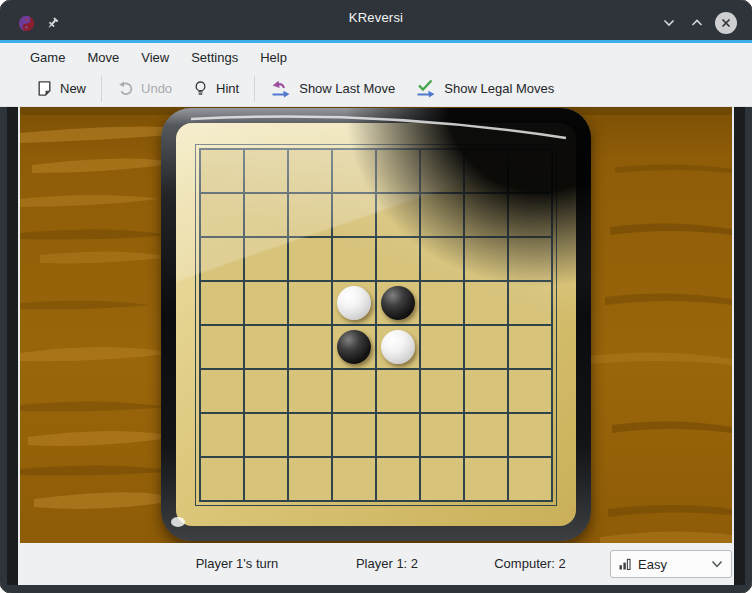  Describe the element at coordinates (376, 57) in the screenshot. I see `menubar: Game Move View Settings Help` at that location.